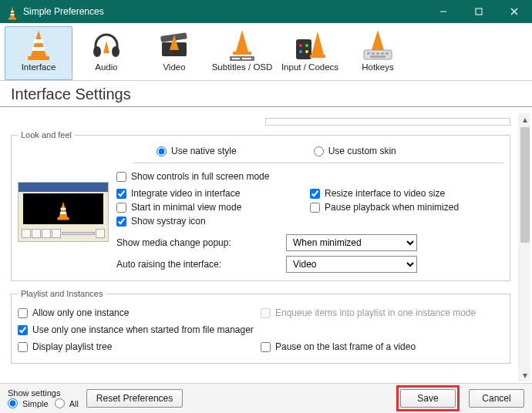 The image size is (532, 413). Describe the element at coordinates (46, 135) in the screenshot. I see `group-legend: Look and feel` at that location.